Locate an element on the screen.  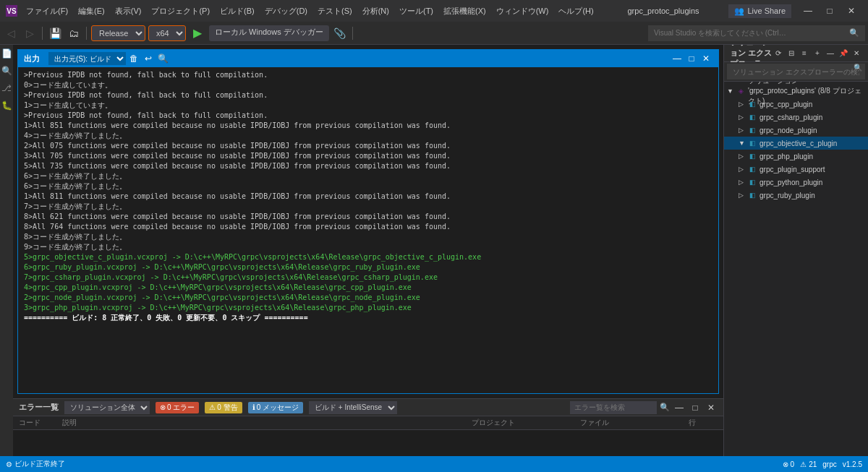
expand-icon: ▷ is located at coordinates (743, 182).